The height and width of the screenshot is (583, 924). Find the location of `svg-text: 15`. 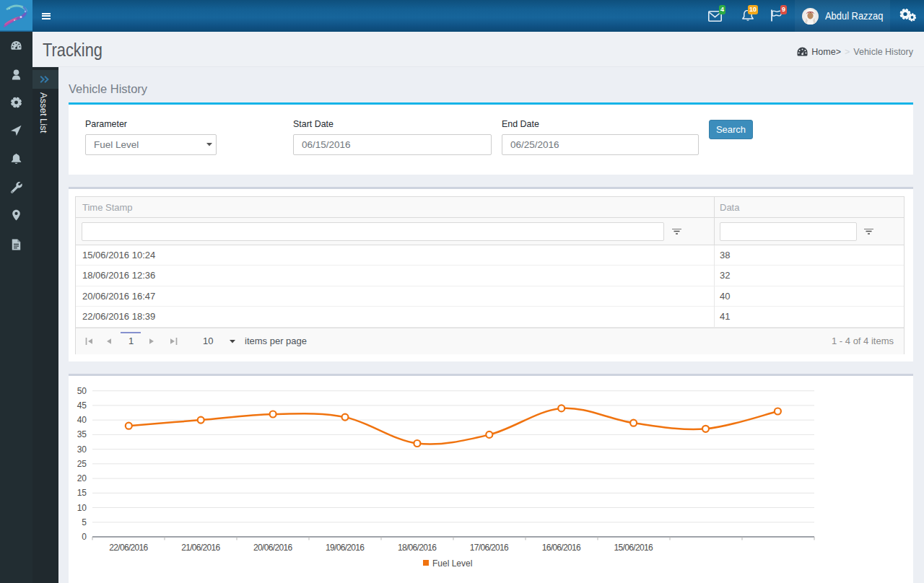

svg-text: 15 is located at coordinates (82, 493).